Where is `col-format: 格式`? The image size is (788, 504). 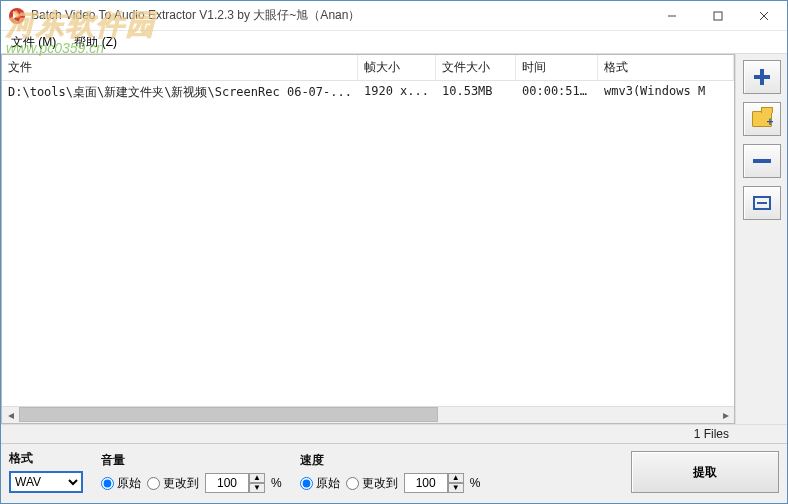
col-format: 格式 is located at coordinates (666, 68).